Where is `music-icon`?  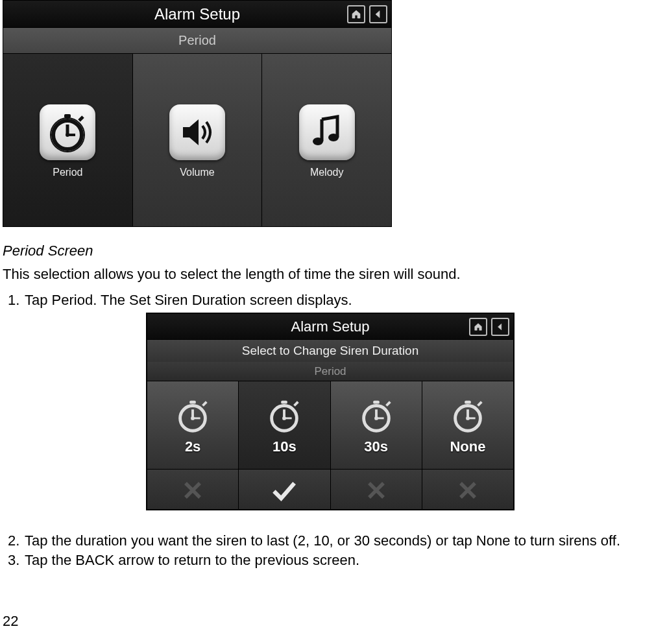
music-icon is located at coordinates (327, 132).